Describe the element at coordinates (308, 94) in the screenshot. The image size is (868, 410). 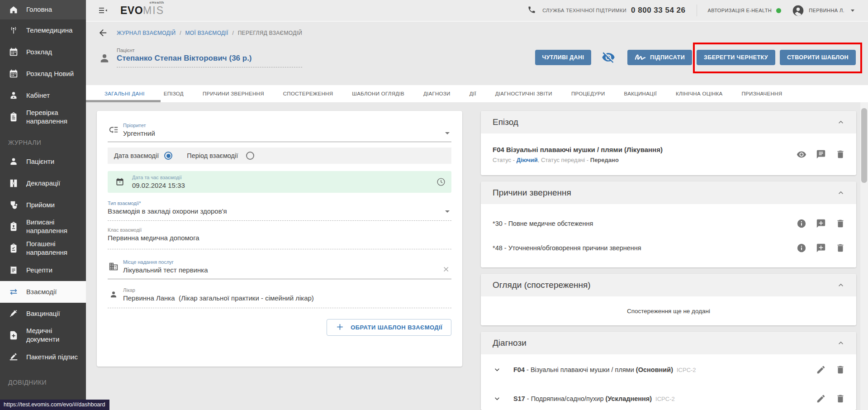
I see `tab-observations: СПОСТЕРЕЖЕННЯ` at that location.